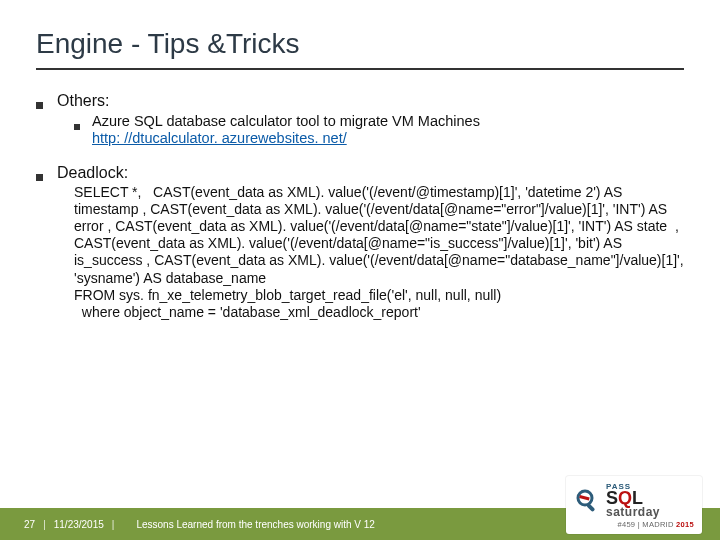 Image resolution: width=720 pixels, height=540 pixels. I want to click on magnifier-icon, so click(587, 500).